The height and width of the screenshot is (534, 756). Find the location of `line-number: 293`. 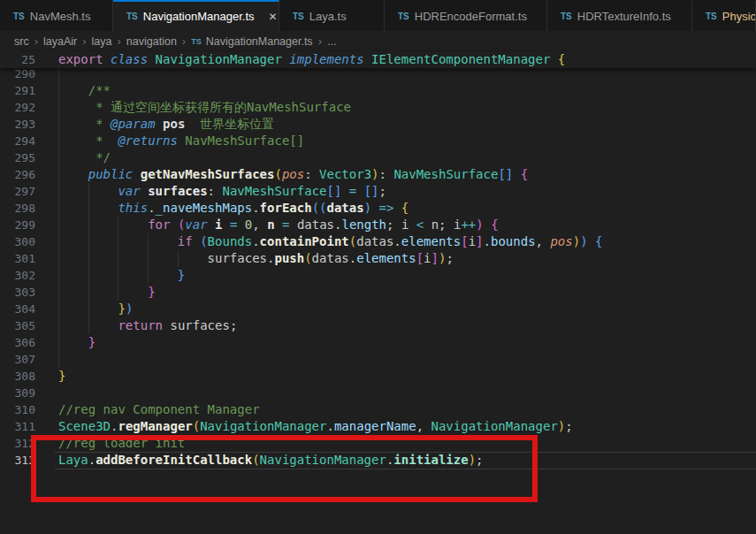

line-number: 293 is located at coordinates (18, 124).